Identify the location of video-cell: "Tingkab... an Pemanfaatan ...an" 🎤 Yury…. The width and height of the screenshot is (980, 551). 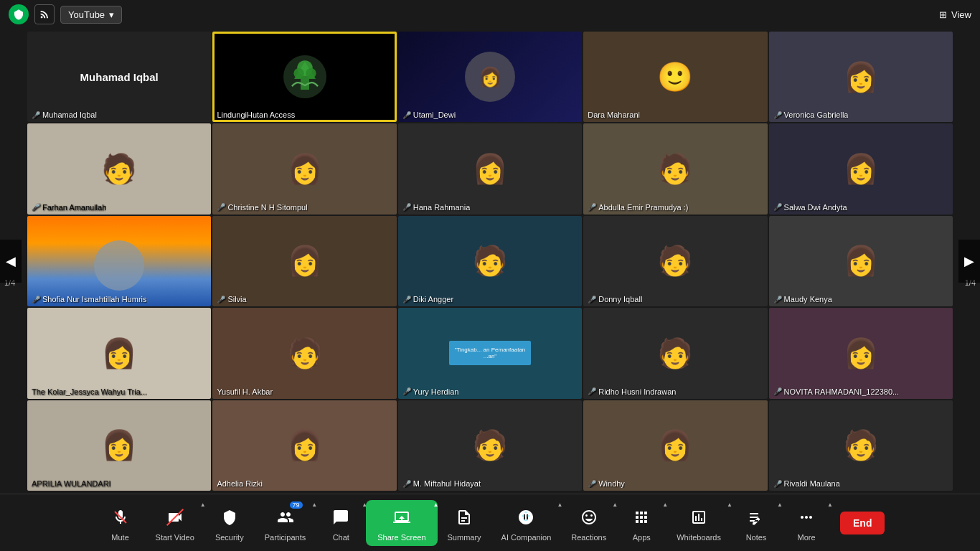
(490, 353).